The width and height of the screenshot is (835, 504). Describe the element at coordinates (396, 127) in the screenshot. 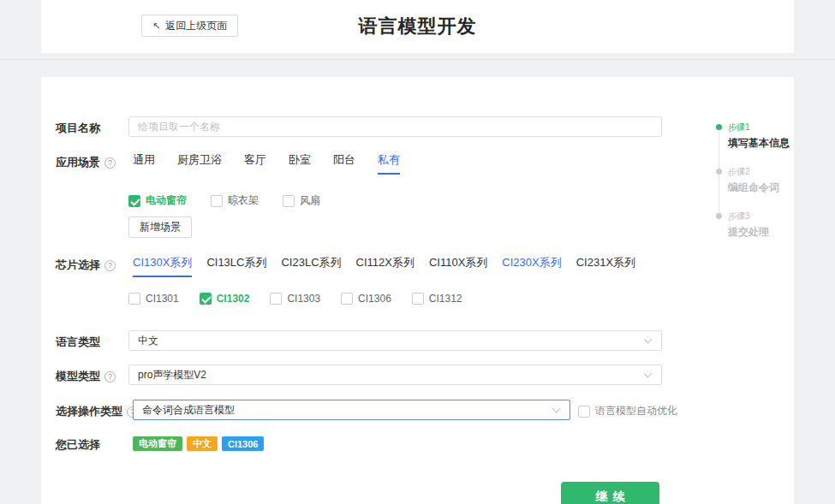

I see `project-name-input: 给项目取一个名称` at that location.